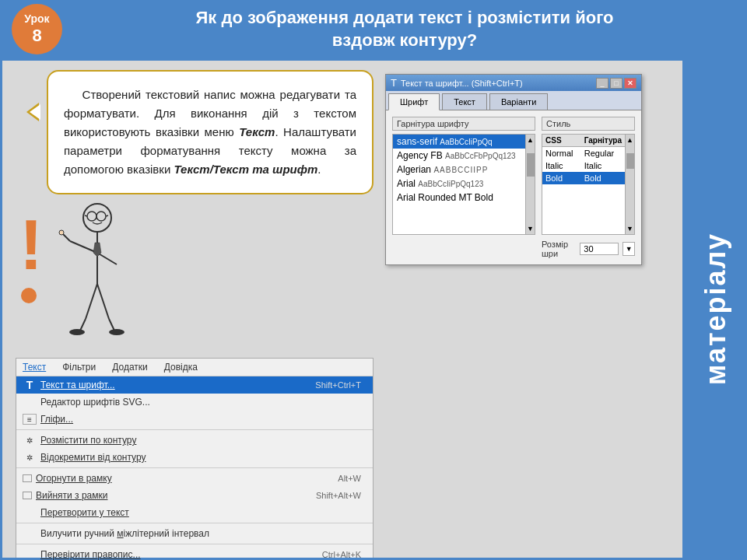  Describe the element at coordinates (30, 440) in the screenshot. I see `path-icon: ✲` at that location.